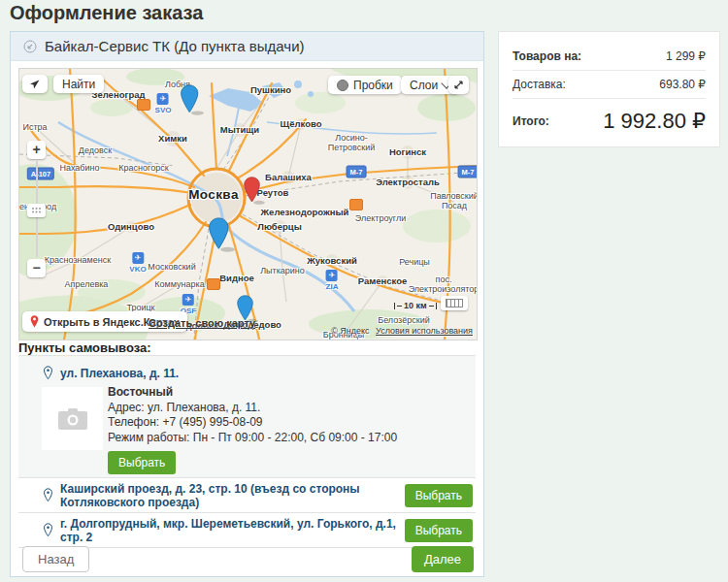 The height and width of the screenshot is (582, 728). What do you see at coordinates (540, 84) in the screenshot?
I see `delivery-cost-label: Доставка:` at bounding box center [540, 84].